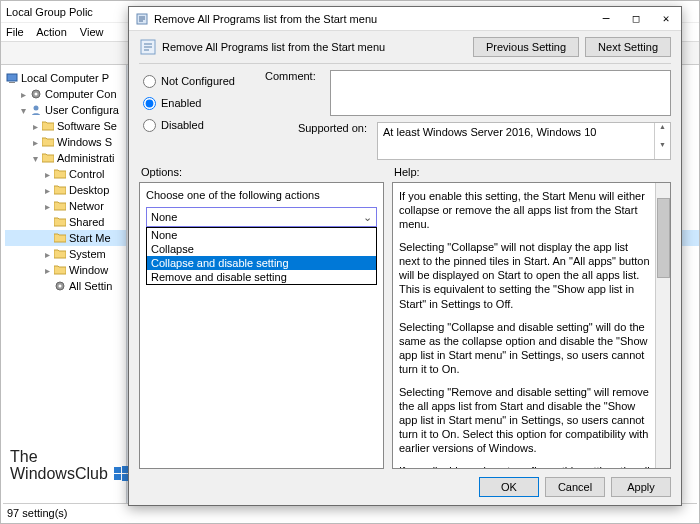  Describe the element at coordinates (86, 222) in the screenshot. I see `tree-item-label: Shared` at that location.